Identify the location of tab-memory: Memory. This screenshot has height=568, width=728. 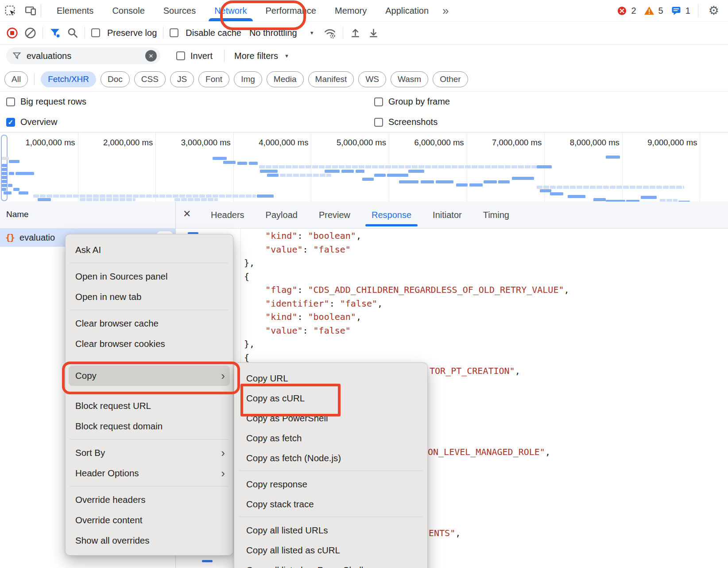
(351, 11).